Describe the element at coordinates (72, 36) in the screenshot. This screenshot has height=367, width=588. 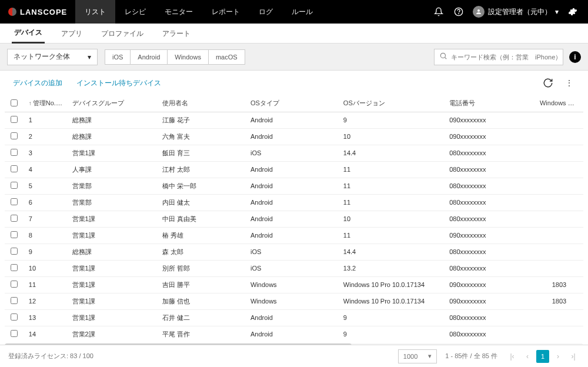
I see `subtab-1: アプリ` at that location.